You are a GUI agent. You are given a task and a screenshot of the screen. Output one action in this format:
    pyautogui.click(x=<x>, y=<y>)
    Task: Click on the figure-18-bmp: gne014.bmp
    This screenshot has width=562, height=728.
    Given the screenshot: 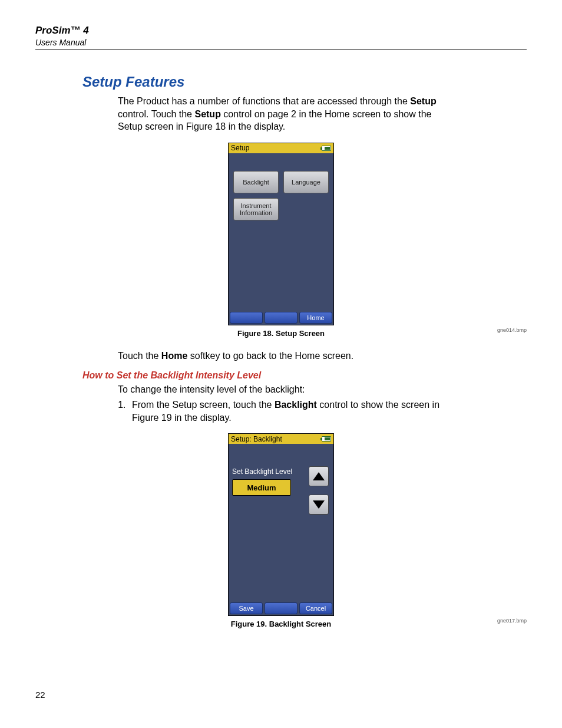 What is the action you would take?
    pyautogui.click(x=512, y=330)
    